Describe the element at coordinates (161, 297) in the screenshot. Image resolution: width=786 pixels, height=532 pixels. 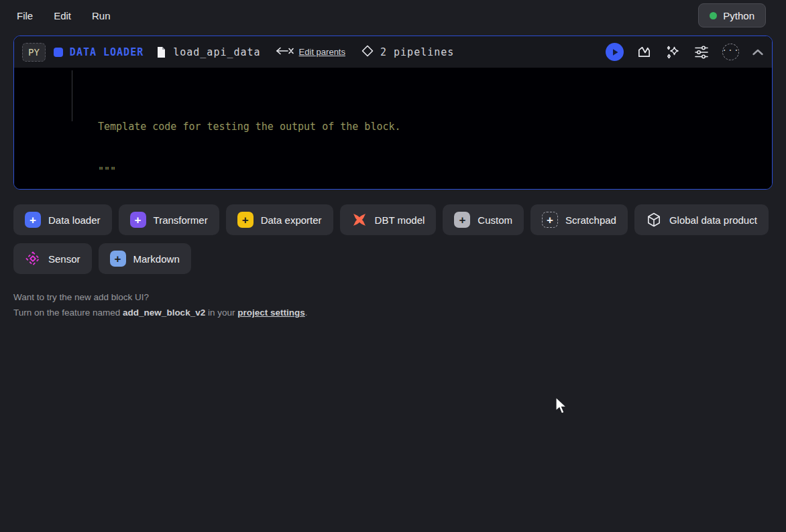
I see `hint-line-1: Want to try the new add block UI?` at that location.